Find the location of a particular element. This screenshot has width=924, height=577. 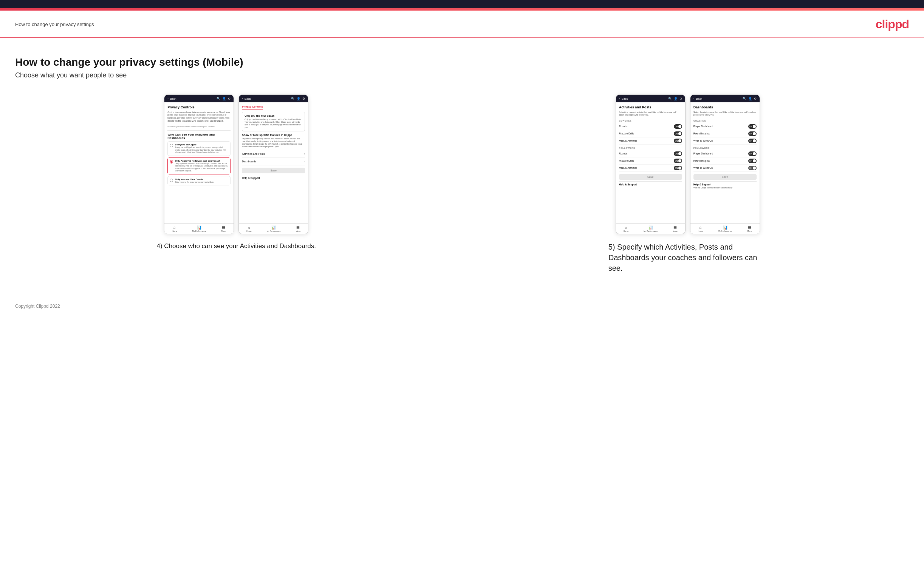

toggle-followers-practice-control: ON is located at coordinates (678, 161).